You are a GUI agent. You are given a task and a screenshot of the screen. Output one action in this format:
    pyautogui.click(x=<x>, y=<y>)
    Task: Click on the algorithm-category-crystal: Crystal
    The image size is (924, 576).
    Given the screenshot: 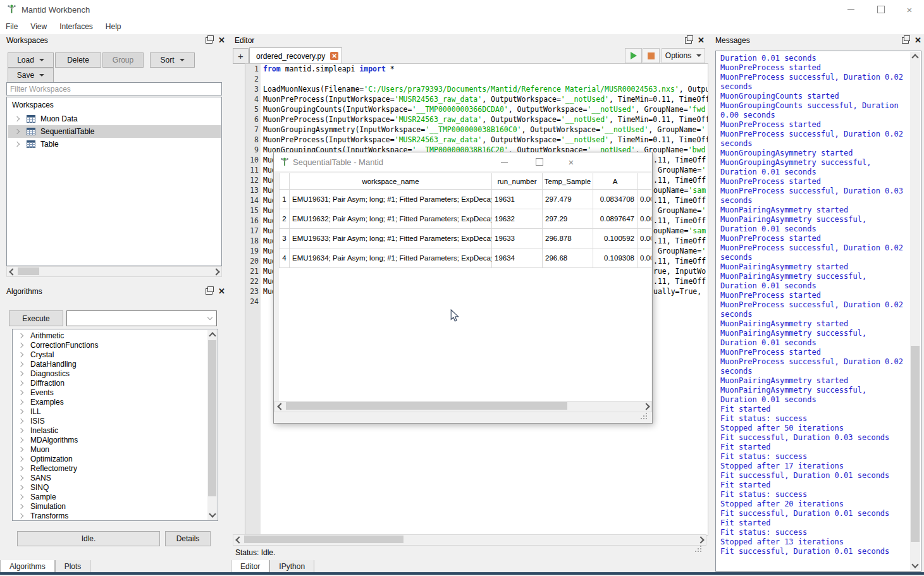 What is the action you would take?
    pyautogui.click(x=34, y=354)
    